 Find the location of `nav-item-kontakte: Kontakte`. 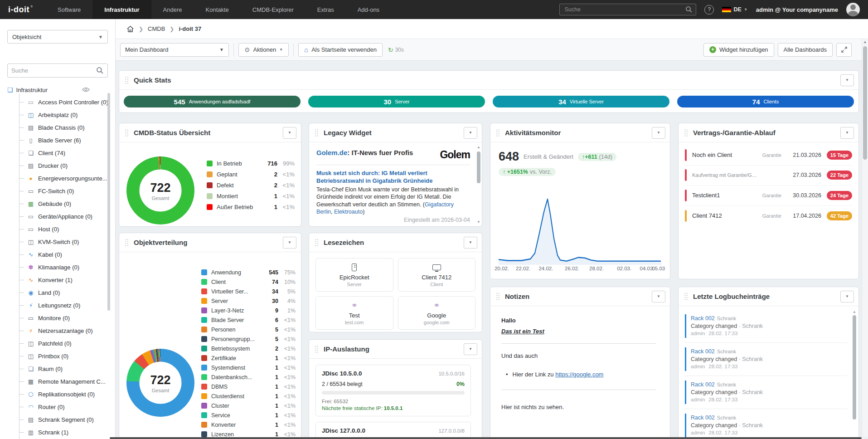

nav-item-kontakte: Kontakte is located at coordinates (218, 10).